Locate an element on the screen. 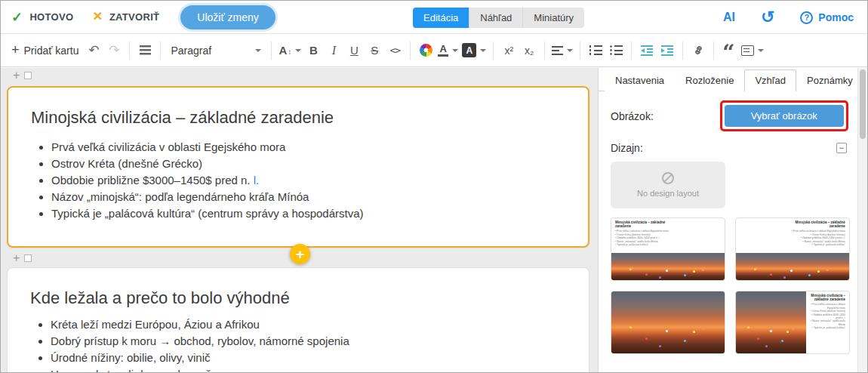 This screenshot has width=868, height=373. strikethrough-icon is located at coordinates (374, 51).